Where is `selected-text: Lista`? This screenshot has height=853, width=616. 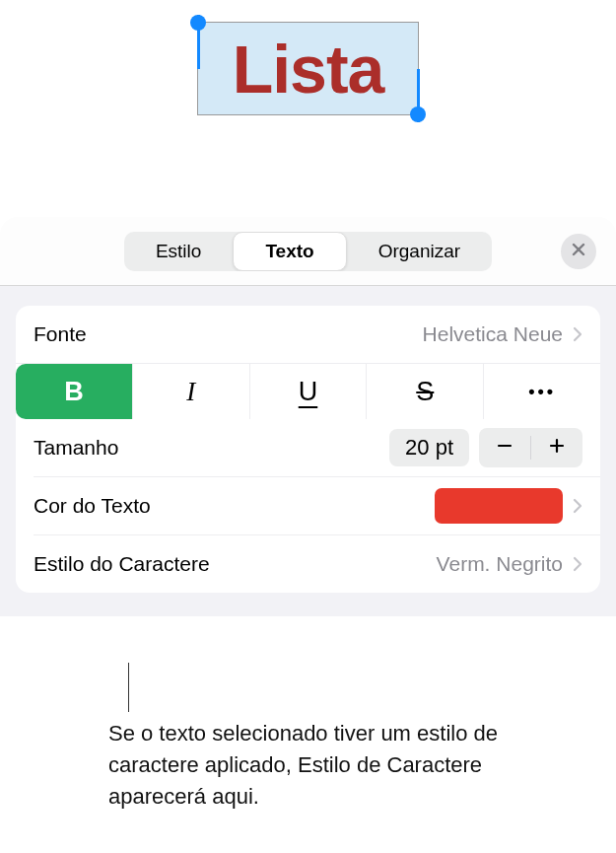
selected-text: Lista is located at coordinates (308, 69).